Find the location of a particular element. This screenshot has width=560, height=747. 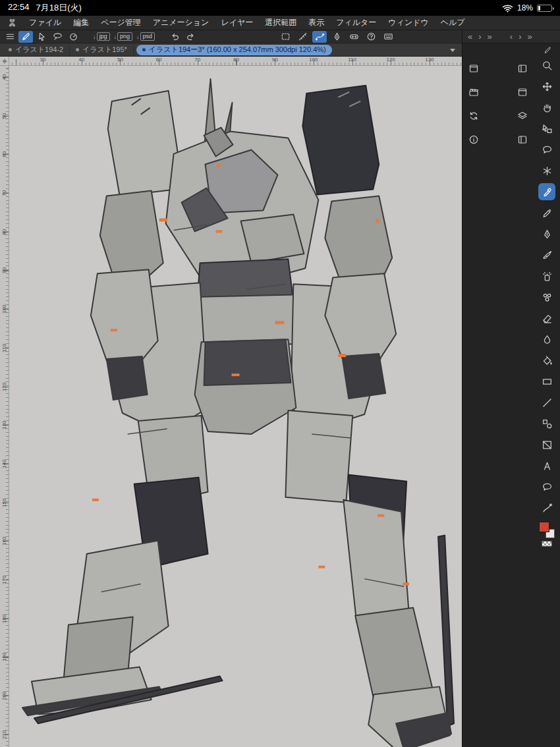

menu-item: フィルター is located at coordinates (356, 22).